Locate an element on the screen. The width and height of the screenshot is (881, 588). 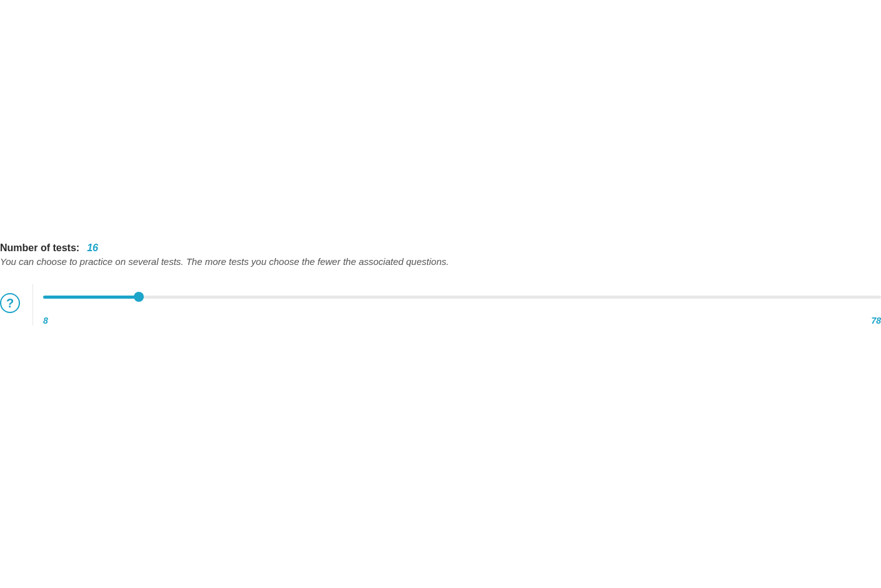
slider-row: ? 8 78 is located at coordinates (440, 305).